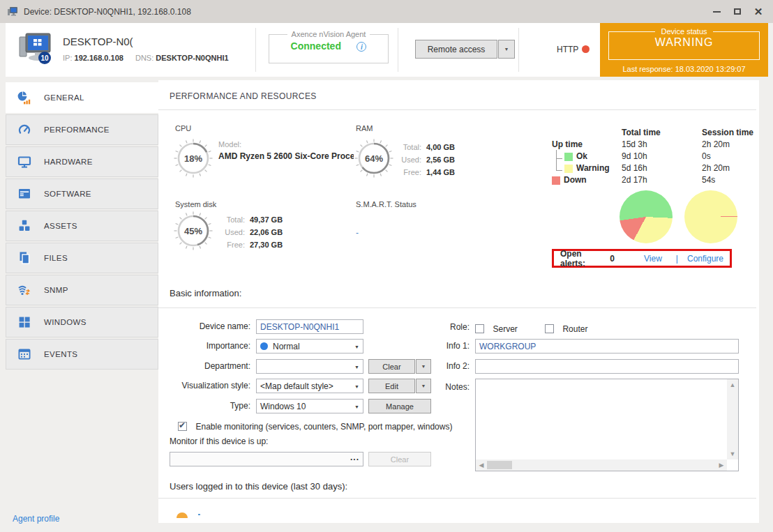 The height and width of the screenshot is (532, 773). I want to click on department-label: Department:, so click(210, 367).